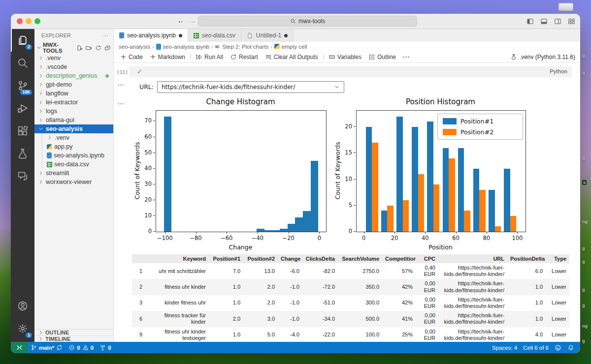 The height and width of the screenshot is (364, 591). Describe the element at coordinates (105, 347) in the screenshot. I see `ports-item: 0` at that location.